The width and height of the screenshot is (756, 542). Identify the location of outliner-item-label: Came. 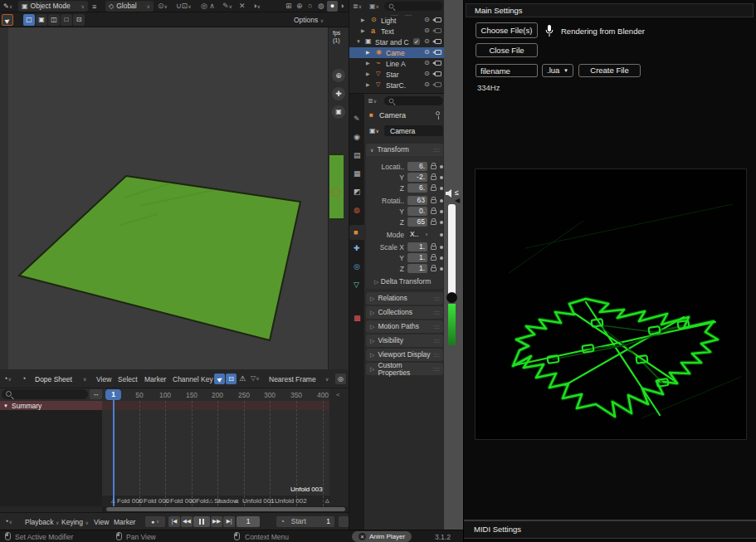
(395, 53).